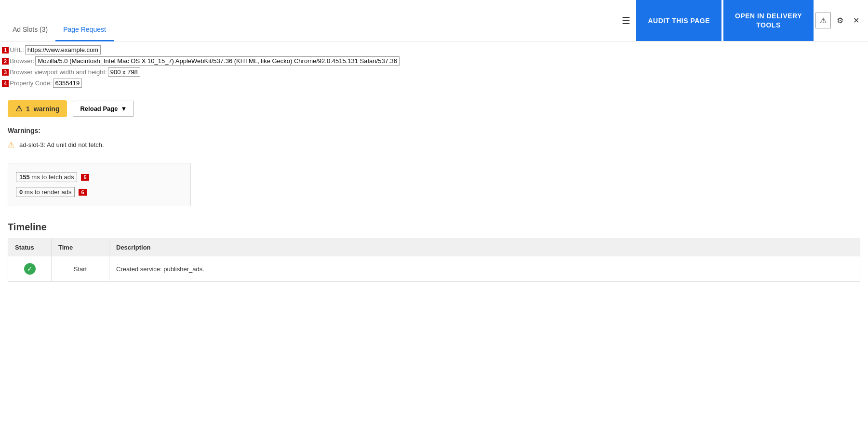 This screenshot has height=424, width=868. I want to click on col-header-time: Time, so click(80, 248).